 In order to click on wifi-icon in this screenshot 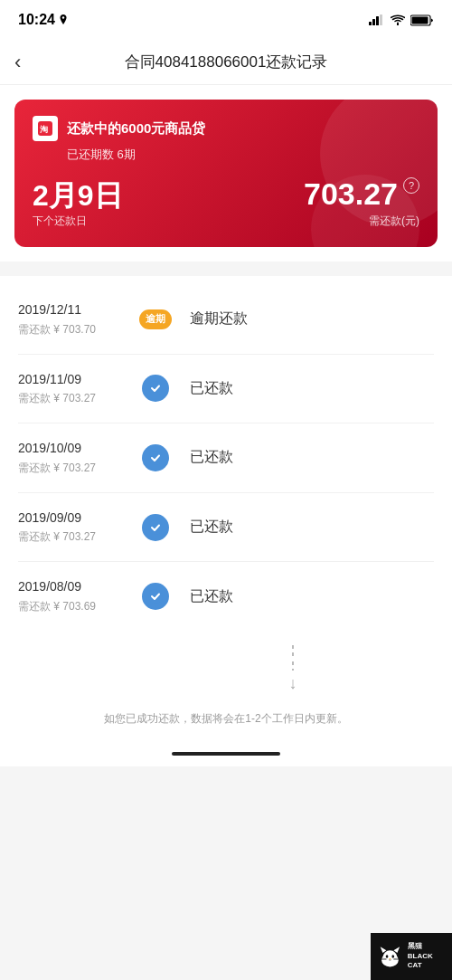, I will do `click(398, 20)`.